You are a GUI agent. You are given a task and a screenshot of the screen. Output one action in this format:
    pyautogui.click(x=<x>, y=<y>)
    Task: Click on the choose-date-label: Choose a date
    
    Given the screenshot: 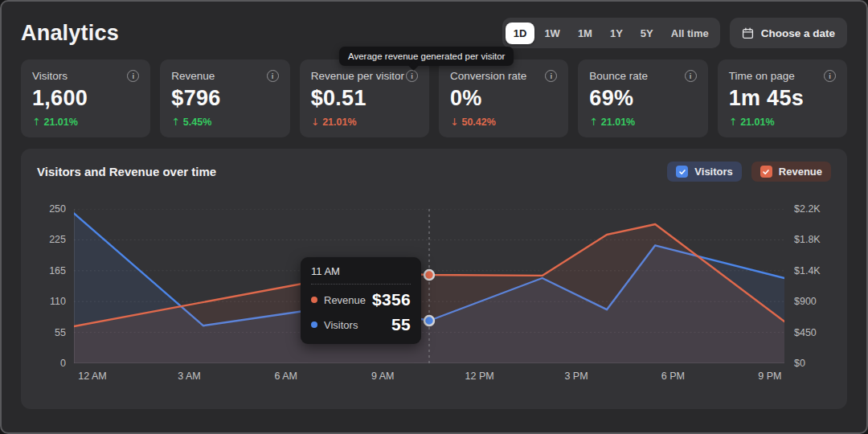 What is the action you would take?
    pyautogui.click(x=798, y=34)
    